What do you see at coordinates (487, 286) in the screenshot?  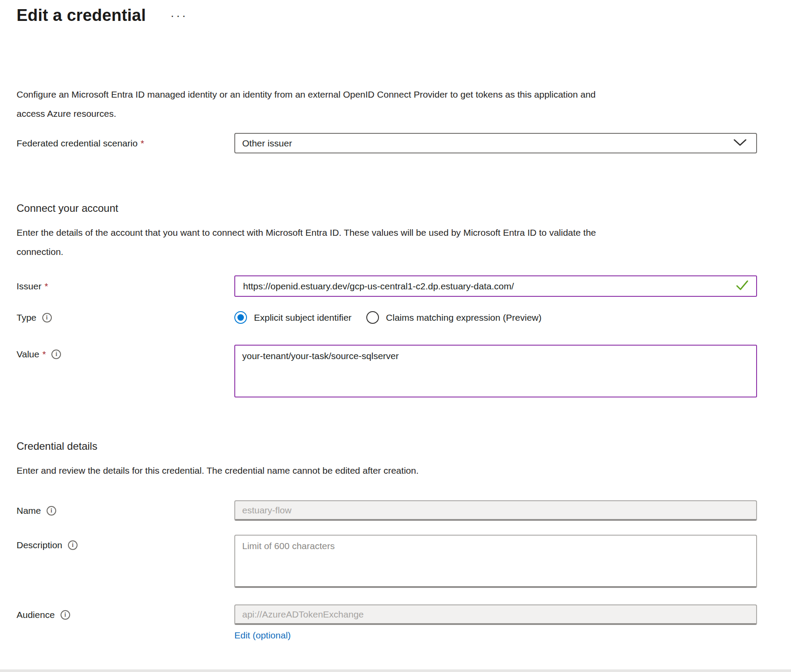 I see `issuer-input` at bounding box center [487, 286].